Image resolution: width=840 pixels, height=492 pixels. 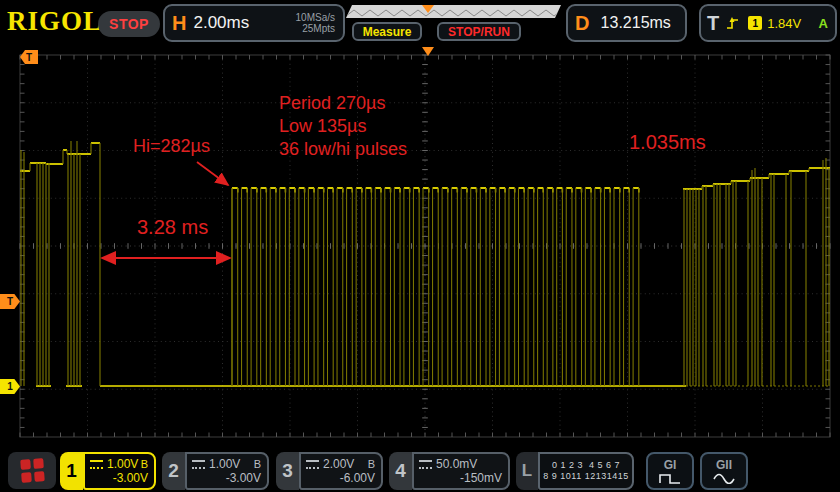 What do you see at coordinates (119, 478) in the screenshot?
I see `channel-1-offset: -3.00V` at bounding box center [119, 478].